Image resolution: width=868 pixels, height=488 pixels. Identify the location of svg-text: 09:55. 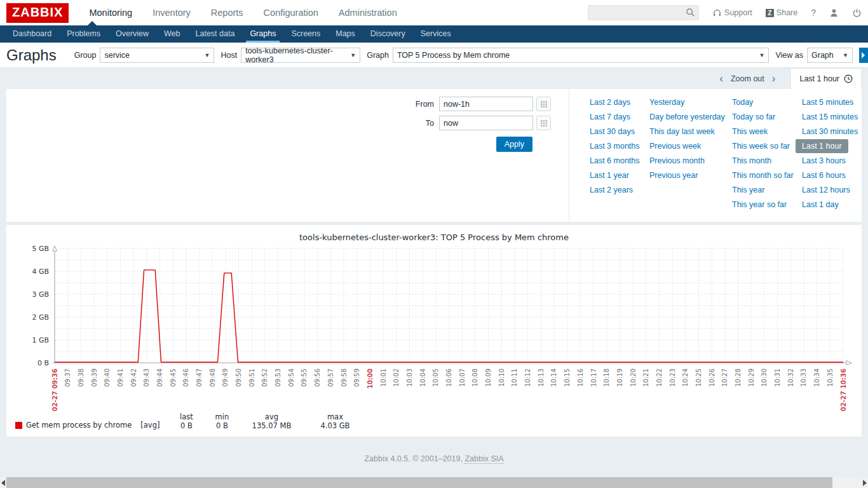
(304, 377).